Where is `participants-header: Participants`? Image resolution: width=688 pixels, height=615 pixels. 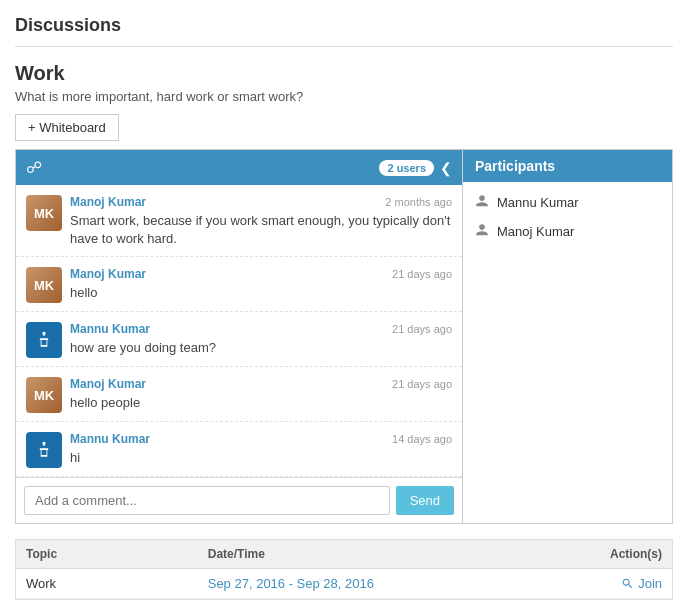 participants-header: Participants is located at coordinates (568, 166).